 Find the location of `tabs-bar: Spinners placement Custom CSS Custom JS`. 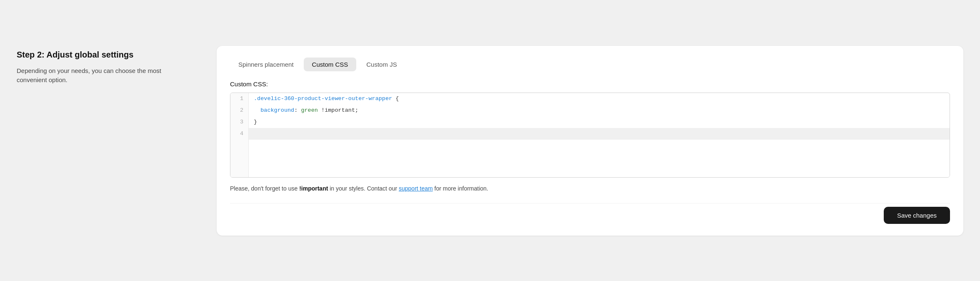

tabs-bar: Spinners placement Custom CSS Custom JS is located at coordinates (590, 64).